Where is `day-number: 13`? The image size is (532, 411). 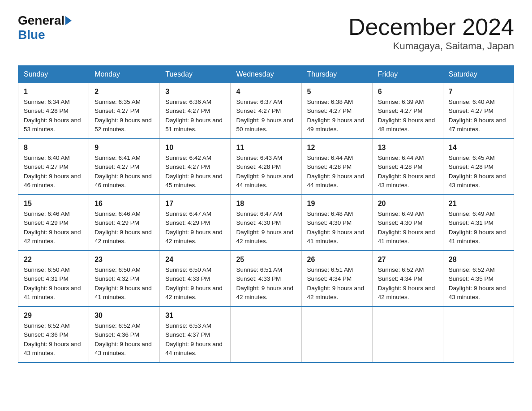
day-number: 13 is located at coordinates (408, 148).